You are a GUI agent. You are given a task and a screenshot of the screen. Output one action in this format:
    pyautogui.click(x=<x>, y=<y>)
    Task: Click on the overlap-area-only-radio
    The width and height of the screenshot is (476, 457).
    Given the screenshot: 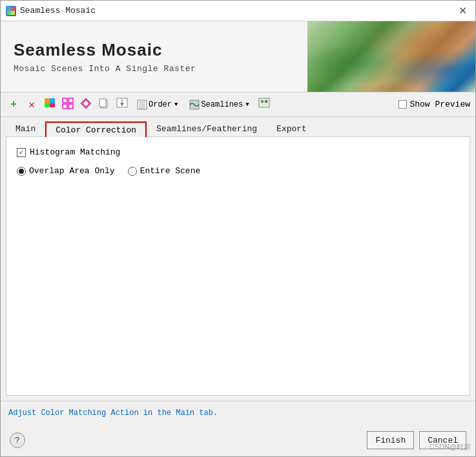 What is the action you would take?
    pyautogui.click(x=21, y=171)
    